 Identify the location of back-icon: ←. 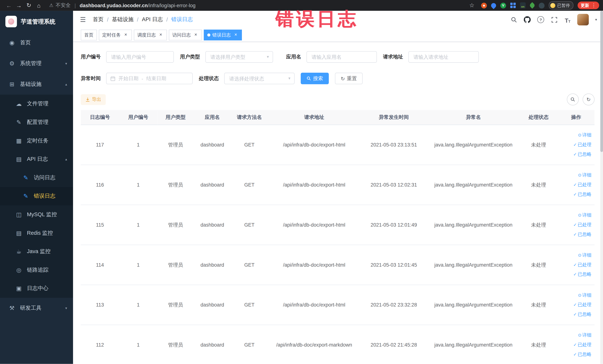
(9, 5).